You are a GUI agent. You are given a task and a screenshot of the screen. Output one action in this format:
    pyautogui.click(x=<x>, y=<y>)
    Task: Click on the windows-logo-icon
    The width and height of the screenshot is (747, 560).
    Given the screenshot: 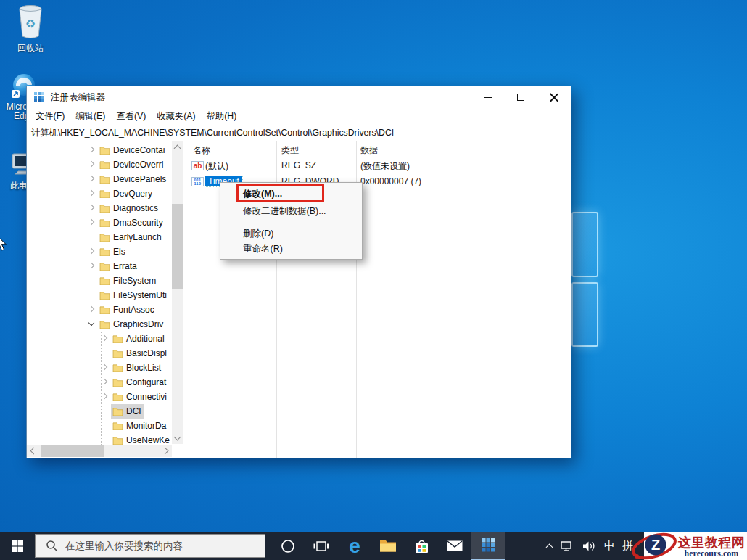 What is the action you would take?
    pyautogui.click(x=17, y=546)
    